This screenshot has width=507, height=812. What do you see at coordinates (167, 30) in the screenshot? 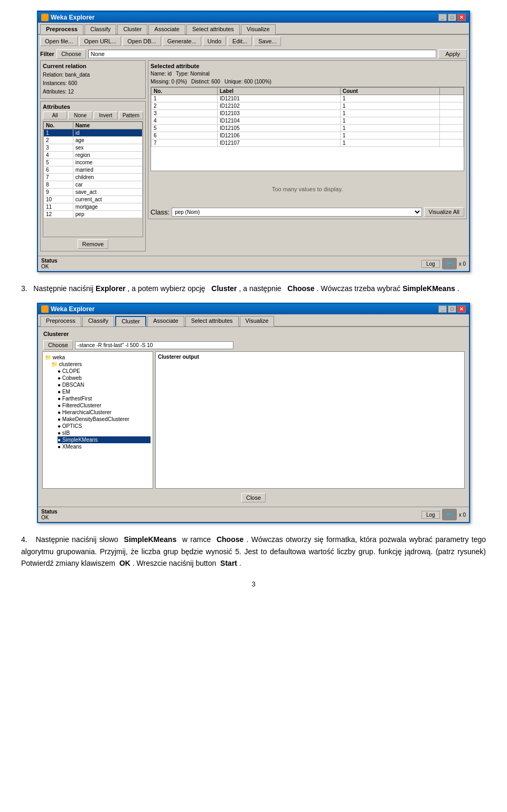
I see `tab-associate-1: Associate` at bounding box center [167, 30].